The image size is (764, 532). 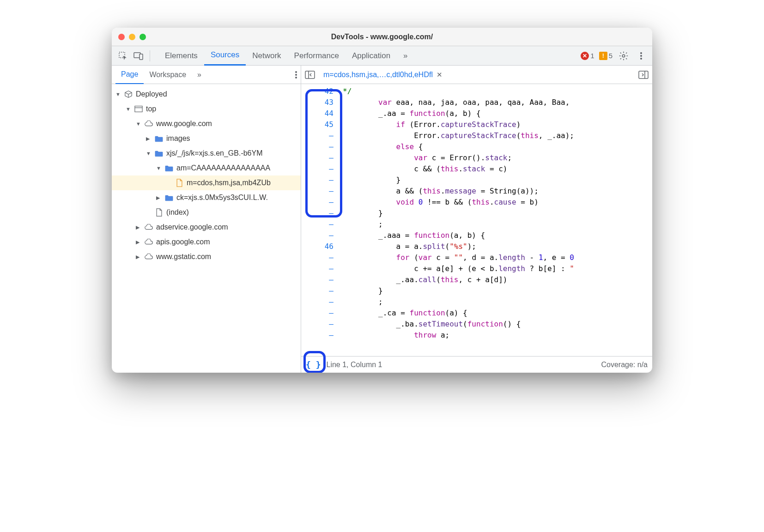 I want to click on device-toggle-icon, so click(x=139, y=56).